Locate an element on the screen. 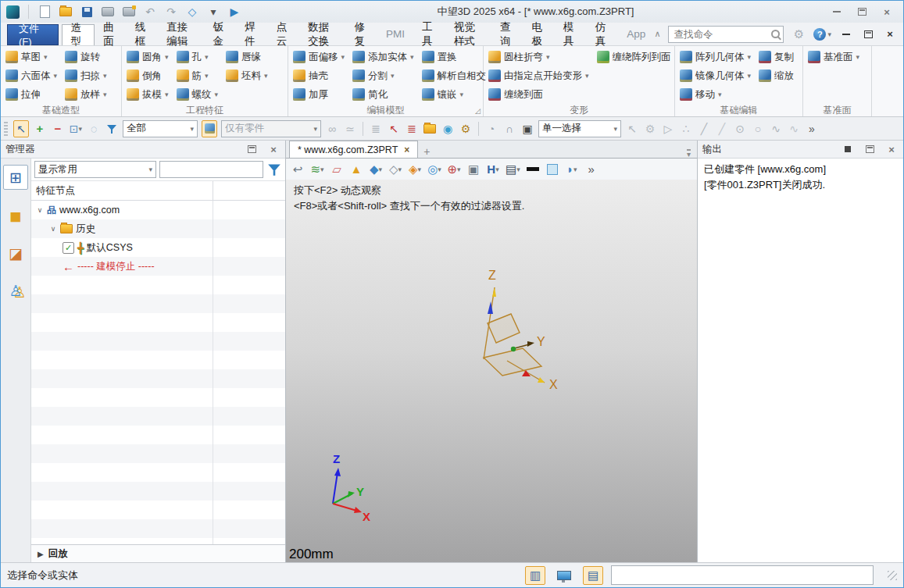 This screenshot has width=904, height=588. exit-view-button: ↩ is located at coordinates (298, 169).